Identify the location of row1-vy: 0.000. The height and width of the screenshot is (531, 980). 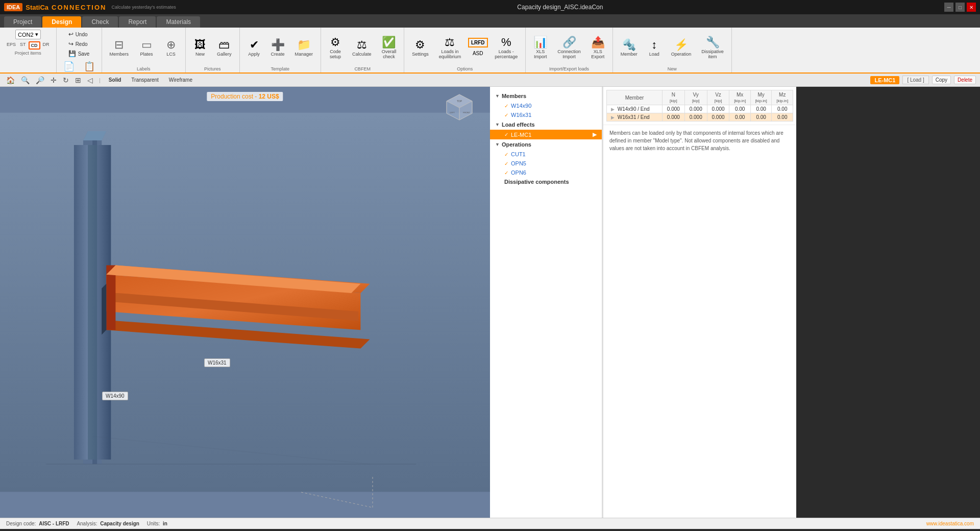
(696, 109).